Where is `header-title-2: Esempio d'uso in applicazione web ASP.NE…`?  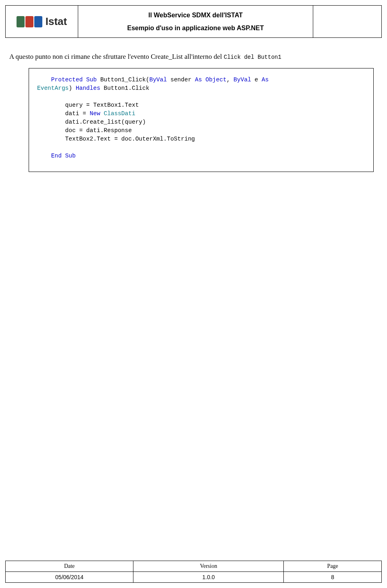 header-title-2: Esempio d'uso in applicazione web ASP.NE… is located at coordinates (196, 28).